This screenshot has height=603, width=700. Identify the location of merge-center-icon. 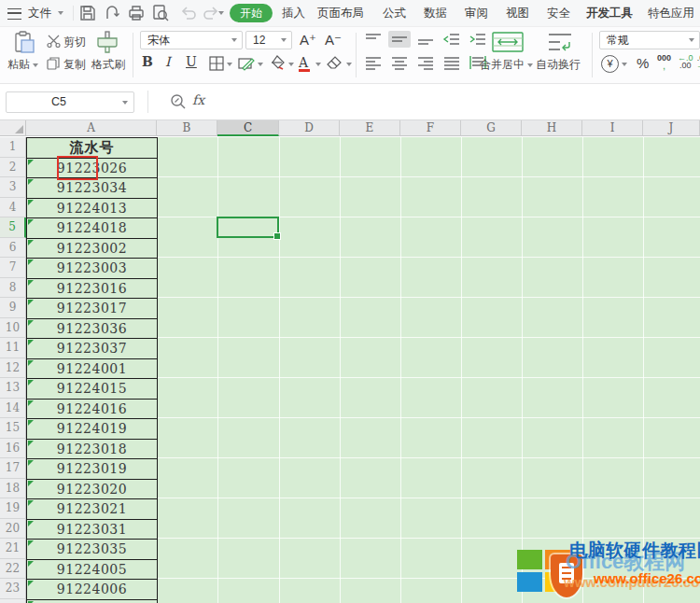
(508, 44).